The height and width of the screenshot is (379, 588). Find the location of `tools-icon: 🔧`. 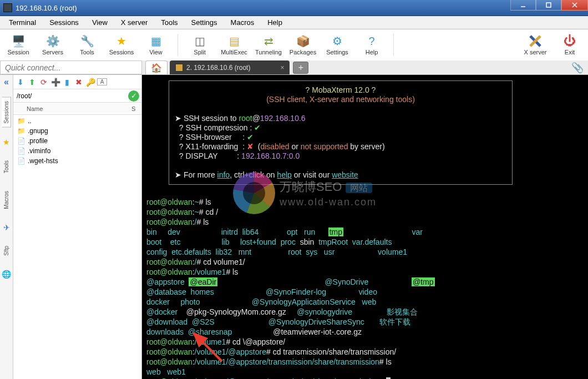

tools-icon: 🔧 is located at coordinates (87, 41).